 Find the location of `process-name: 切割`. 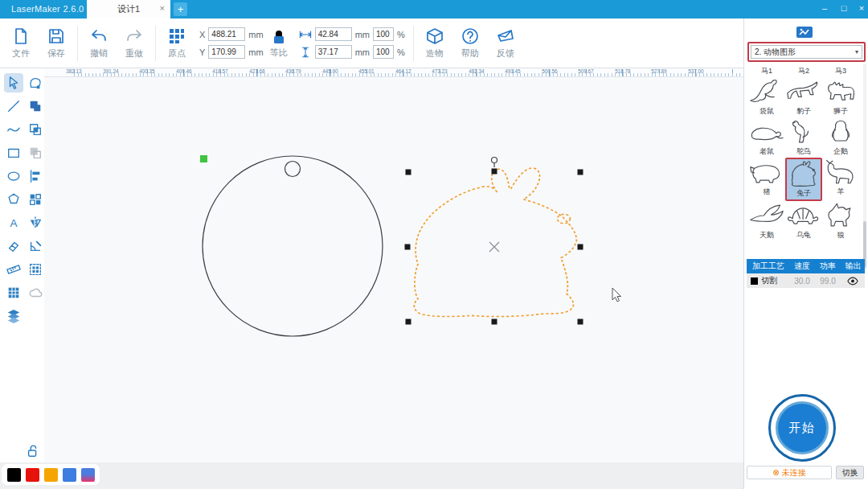

process-name: 切割 is located at coordinates (776, 281).